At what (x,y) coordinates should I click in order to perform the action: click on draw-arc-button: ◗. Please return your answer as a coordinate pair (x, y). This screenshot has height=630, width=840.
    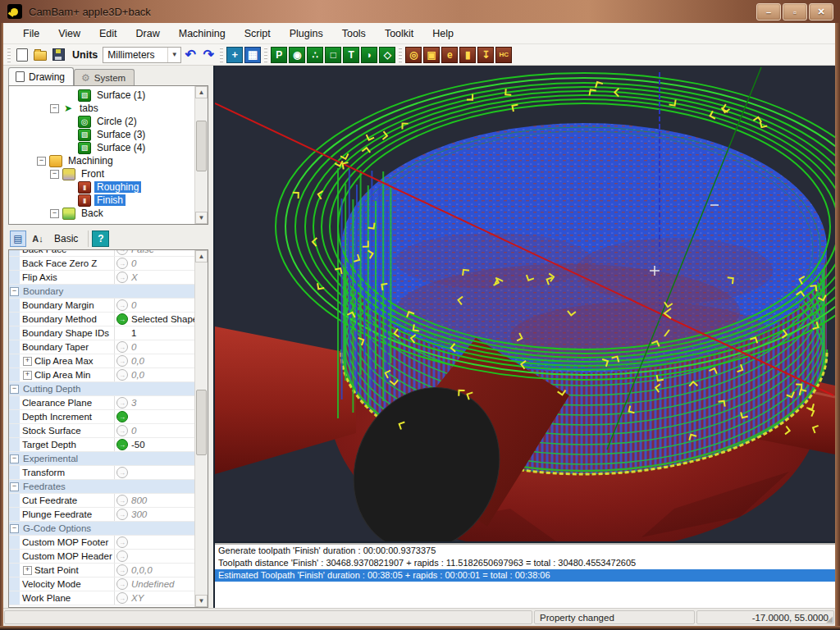
    Looking at the image, I should click on (369, 55).